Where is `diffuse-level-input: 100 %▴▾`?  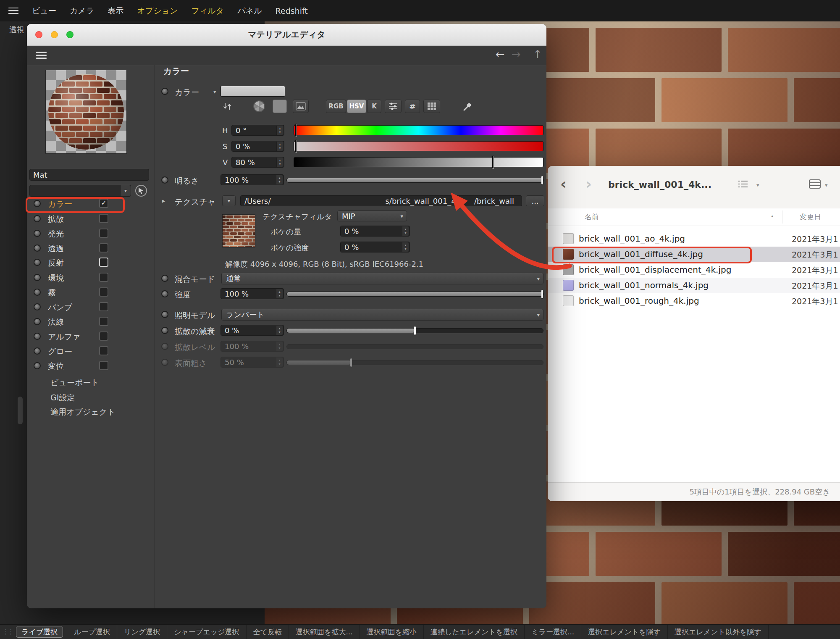
diffuse-level-input: 100 %▴▾ is located at coordinates (252, 346).